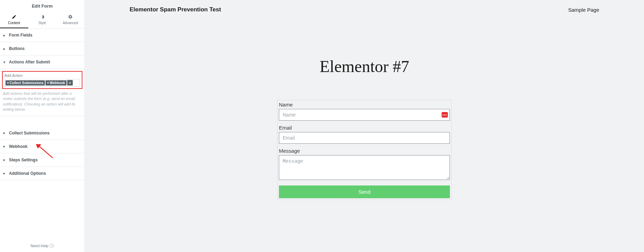 The height and width of the screenshot is (252, 644). I want to click on gear-icon, so click(70, 17).